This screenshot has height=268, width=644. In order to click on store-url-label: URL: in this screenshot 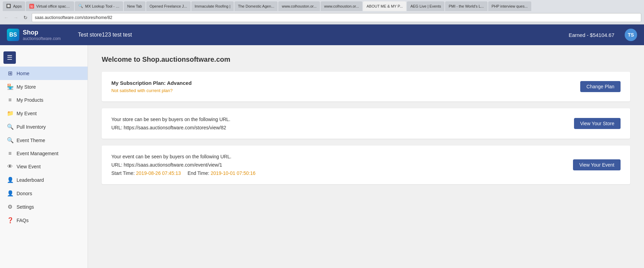, I will do `click(118, 128)`.